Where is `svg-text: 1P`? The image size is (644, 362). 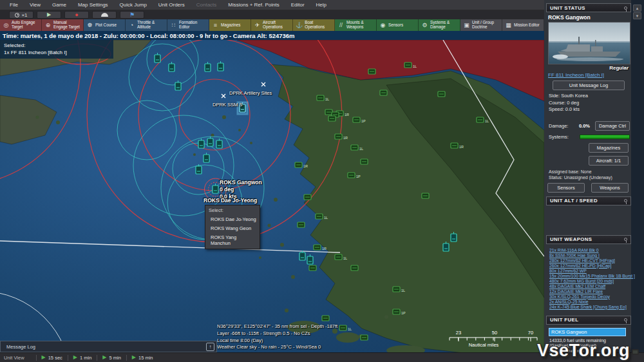
svg-text: 1P is located at coordinates (358, 176).